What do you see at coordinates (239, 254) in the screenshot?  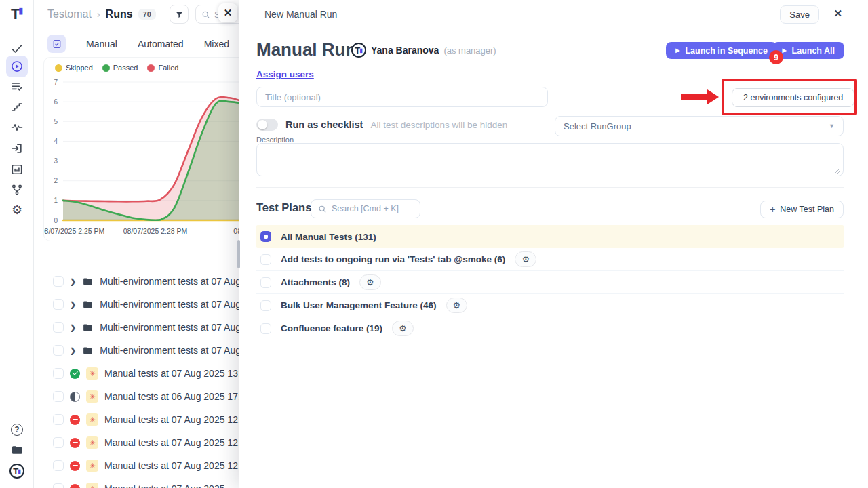 I see `scrollbar-thumb` at bounding box center [239, 254].